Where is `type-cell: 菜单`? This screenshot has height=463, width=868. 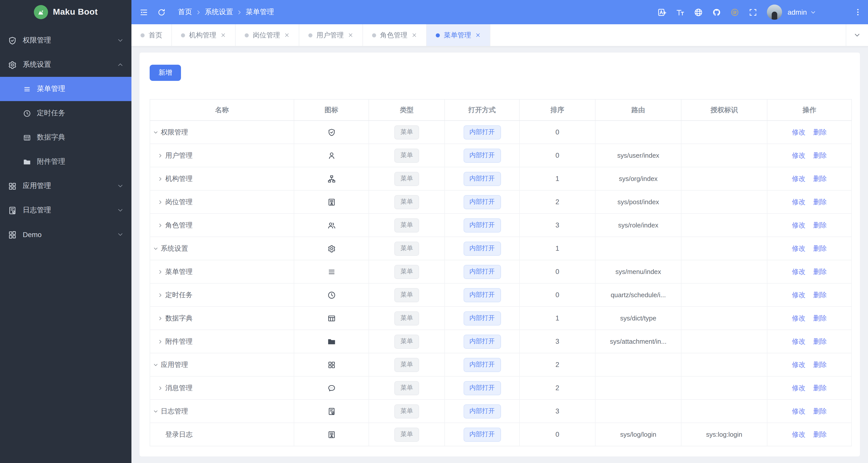
type-cell: 菜单 is located at coordinates (407, 295).